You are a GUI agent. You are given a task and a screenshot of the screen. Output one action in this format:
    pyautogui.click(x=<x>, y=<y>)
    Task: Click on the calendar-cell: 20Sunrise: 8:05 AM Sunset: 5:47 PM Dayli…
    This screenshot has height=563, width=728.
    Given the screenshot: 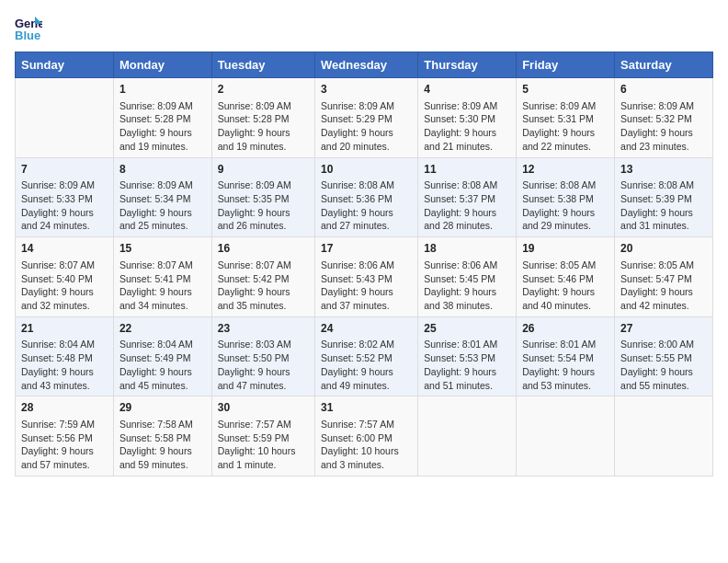 What is the action you would take?
    pyautogui.click(x=664, y=278)
    